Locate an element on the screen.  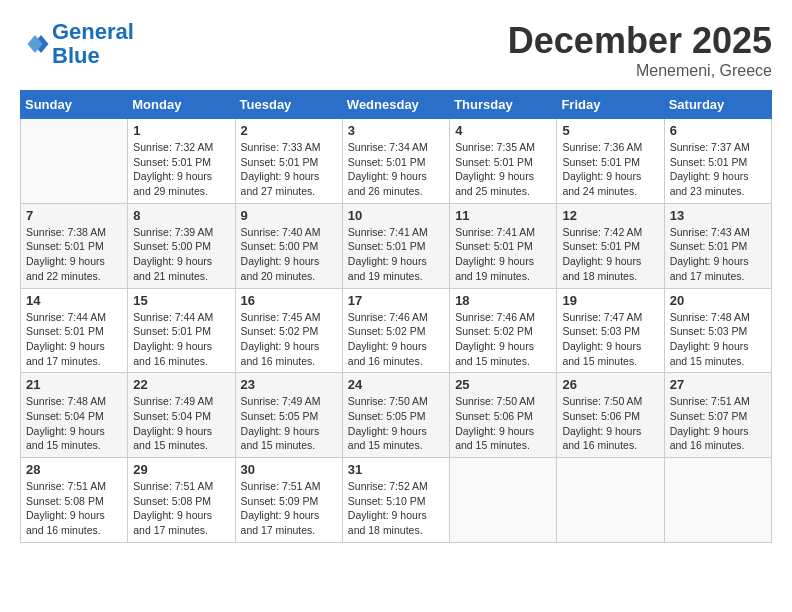
week-row-1: 1Sunrise: 7:32 AMSunset: 5:01 PMDaylight… is located at coordinates (396, 162).